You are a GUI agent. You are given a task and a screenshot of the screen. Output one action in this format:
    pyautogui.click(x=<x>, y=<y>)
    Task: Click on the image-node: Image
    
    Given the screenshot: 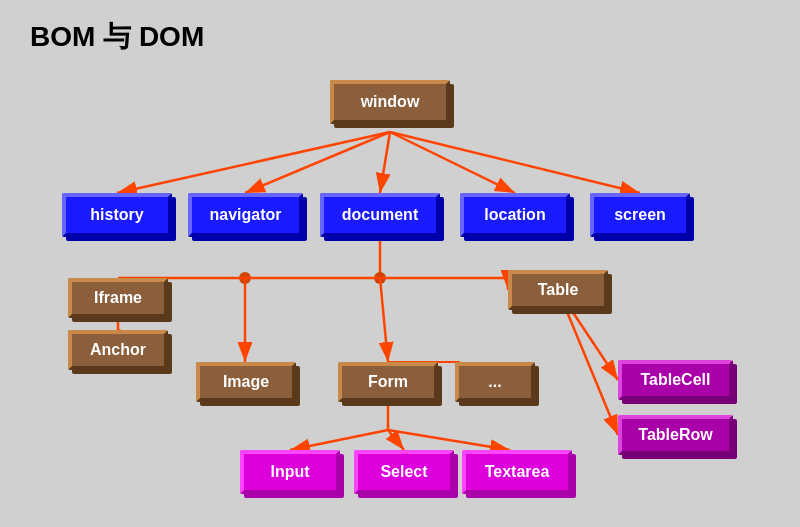 What is the action you would take?
    pyautogui.click(x=246, y=382)
    